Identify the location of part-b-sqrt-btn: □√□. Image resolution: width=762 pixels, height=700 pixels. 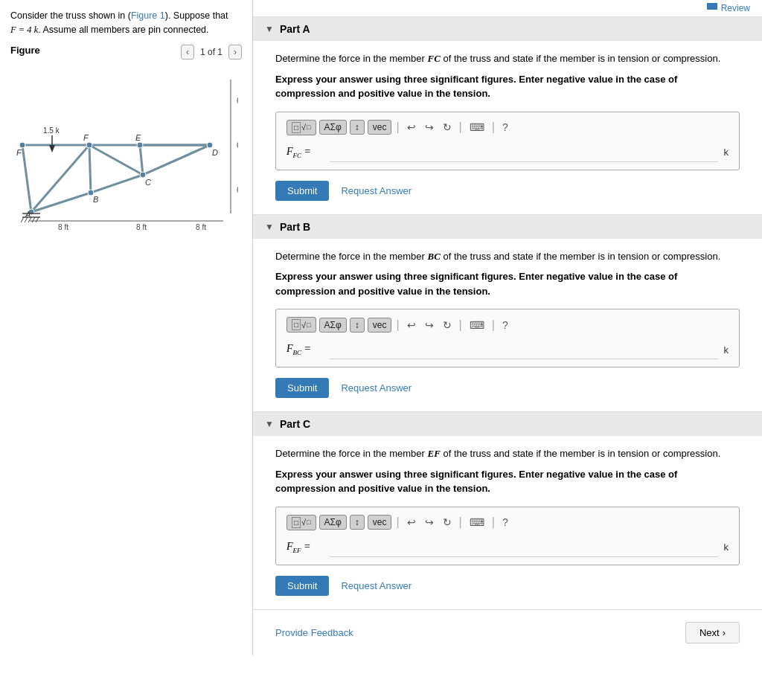
(301, 324).